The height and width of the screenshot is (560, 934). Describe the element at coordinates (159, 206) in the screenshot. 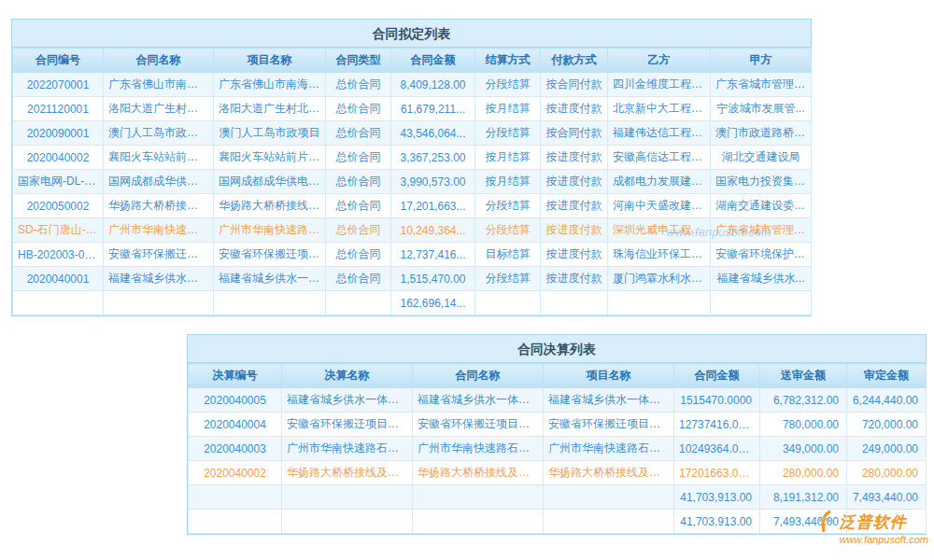

I see `table-cell: 华扬路大桥桥接线及东...` at that location.